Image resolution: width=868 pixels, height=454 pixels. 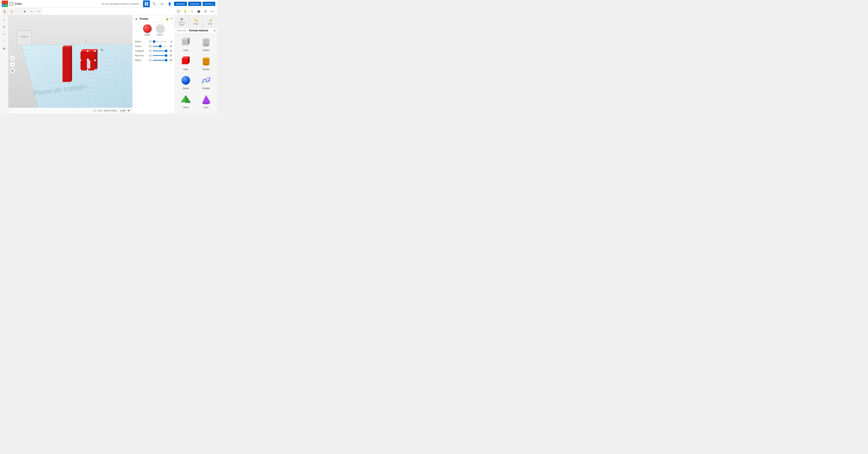 I want to click on logo-cell-cad2: A, so click(x=6, y=5).